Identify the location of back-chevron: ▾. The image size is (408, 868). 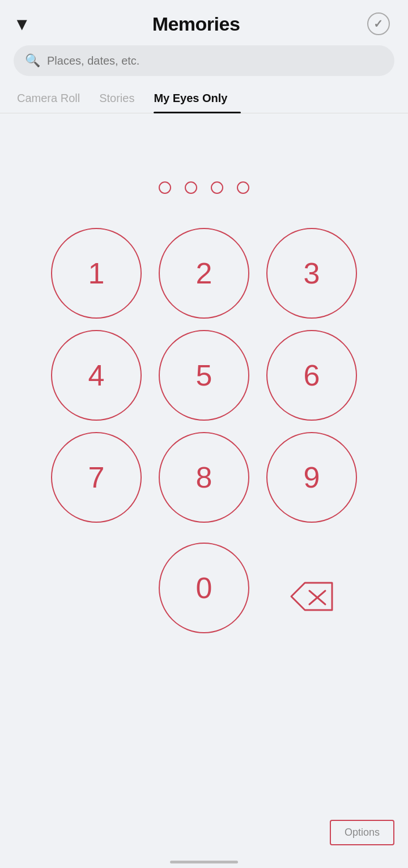
(22, 24).